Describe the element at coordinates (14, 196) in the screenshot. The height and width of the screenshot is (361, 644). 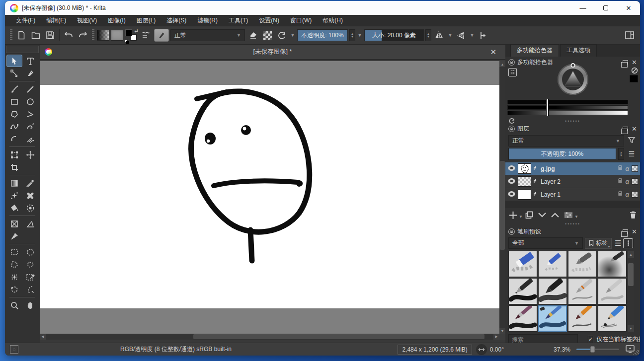
I see `tool-colorize-mask` at that location.